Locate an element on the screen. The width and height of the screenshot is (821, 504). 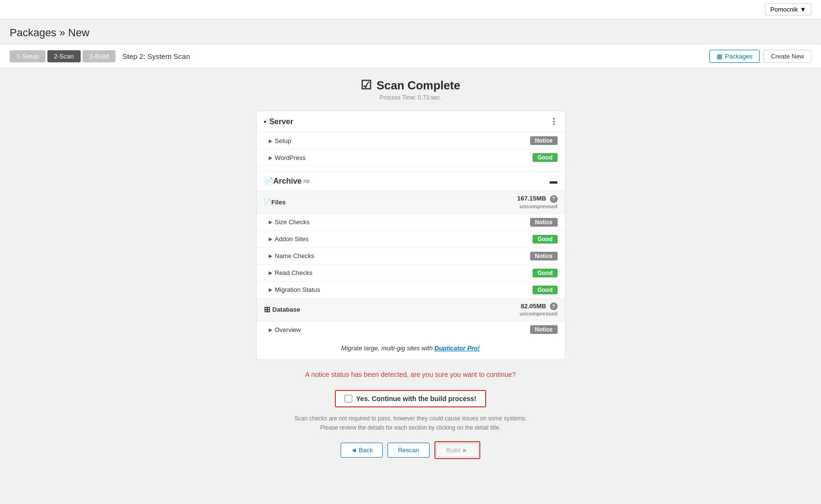
top-bar: Pomocnik ▼ is located at coordinates (411, 10).